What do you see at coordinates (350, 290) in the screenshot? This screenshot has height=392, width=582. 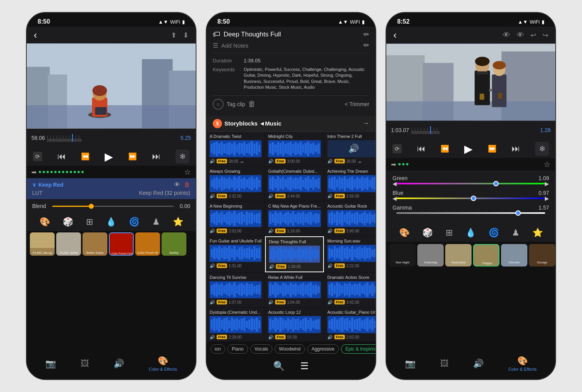 I see `track-cell-14: Dramatic Action Score 🔊 Free 3:42.00` at bounding box center [350, 290].